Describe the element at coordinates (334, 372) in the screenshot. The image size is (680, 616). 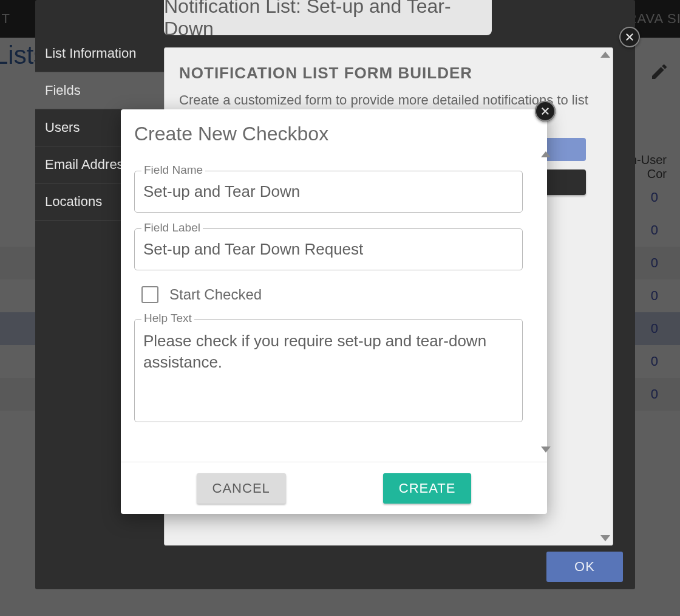
I see `help-text-field: Help Text` at that location.